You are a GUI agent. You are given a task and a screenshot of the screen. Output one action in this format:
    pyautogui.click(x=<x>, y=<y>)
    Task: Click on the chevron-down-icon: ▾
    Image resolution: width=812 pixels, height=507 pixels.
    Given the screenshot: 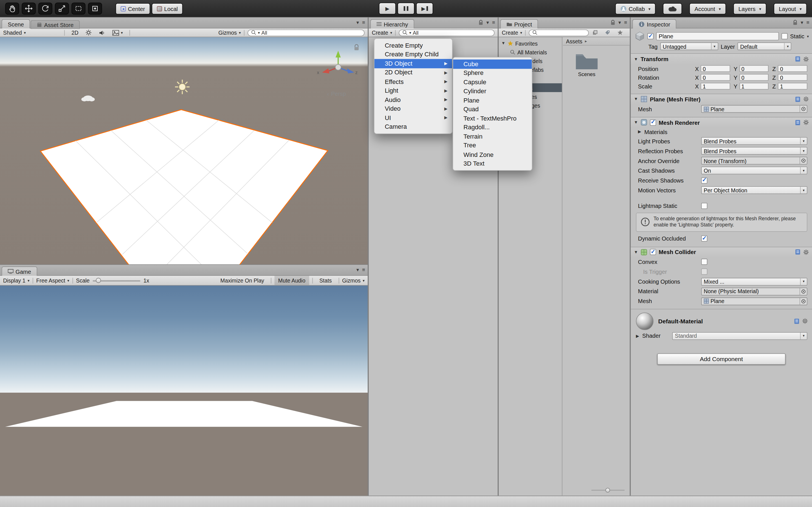 What is the action you would take?
    pyautogui.click(x=808, y=36)
    